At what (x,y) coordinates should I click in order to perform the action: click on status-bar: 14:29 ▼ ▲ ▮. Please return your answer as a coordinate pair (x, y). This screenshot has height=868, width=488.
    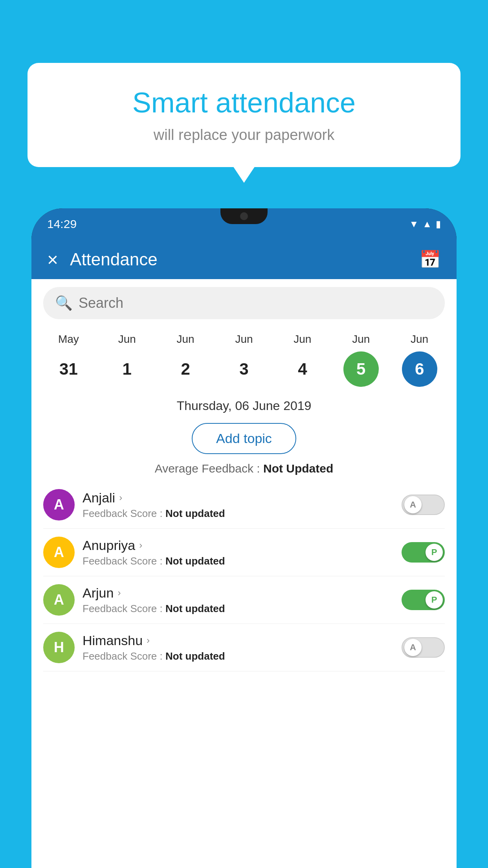
    Looking at the image, I should click on (244, 224).